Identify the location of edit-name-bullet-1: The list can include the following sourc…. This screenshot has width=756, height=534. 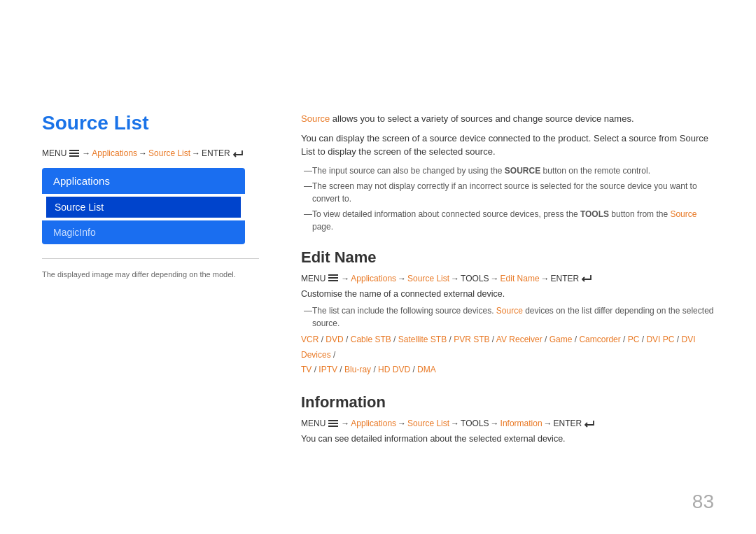
(509, 317).